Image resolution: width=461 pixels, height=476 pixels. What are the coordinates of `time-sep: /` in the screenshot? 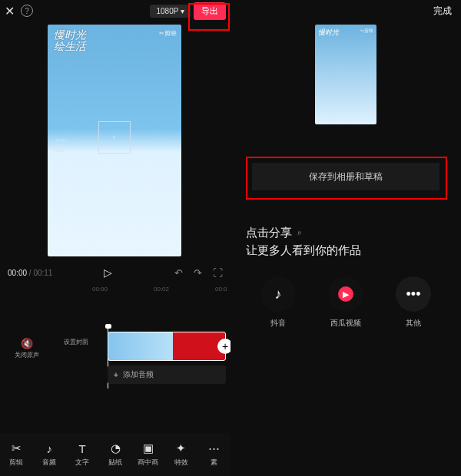 It's located at (30, 273).